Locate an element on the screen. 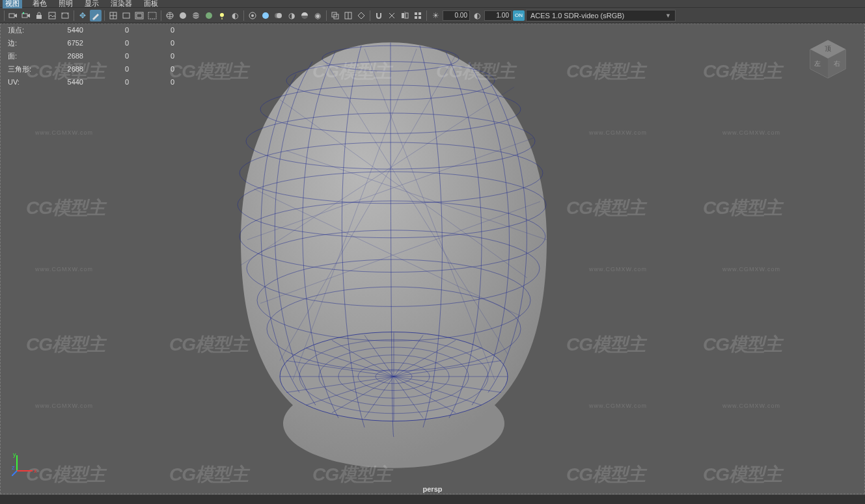  svg-text: 左 is located at coordinates (817, 64).